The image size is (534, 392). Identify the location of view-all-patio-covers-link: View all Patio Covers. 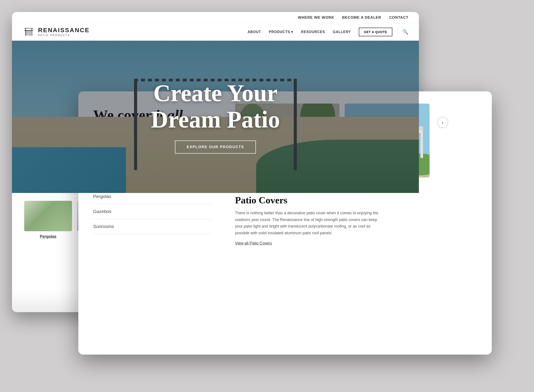
(253, 243).